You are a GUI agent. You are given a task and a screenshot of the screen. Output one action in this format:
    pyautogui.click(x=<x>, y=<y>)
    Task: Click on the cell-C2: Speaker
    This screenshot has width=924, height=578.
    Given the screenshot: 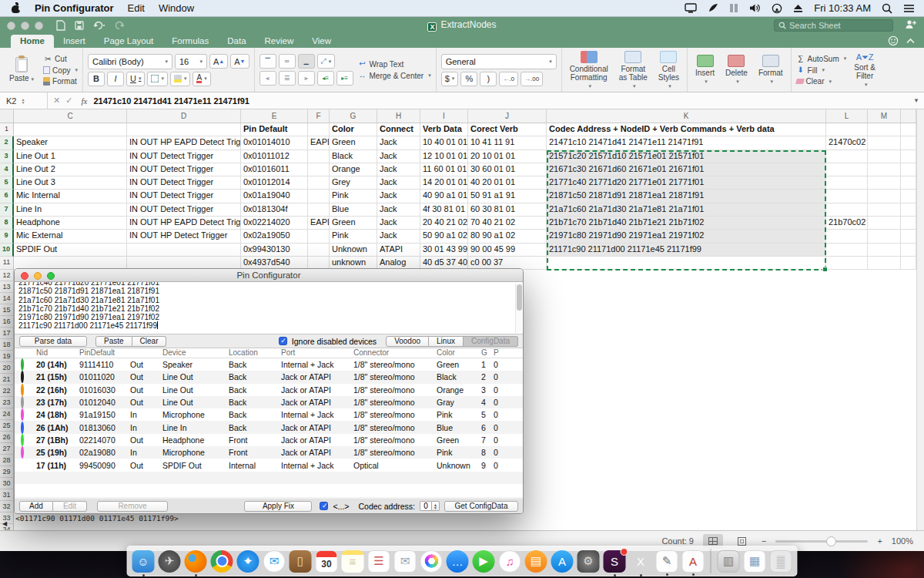 What is the action you would take?
    pyautogui.click(x=71, y=143)
    